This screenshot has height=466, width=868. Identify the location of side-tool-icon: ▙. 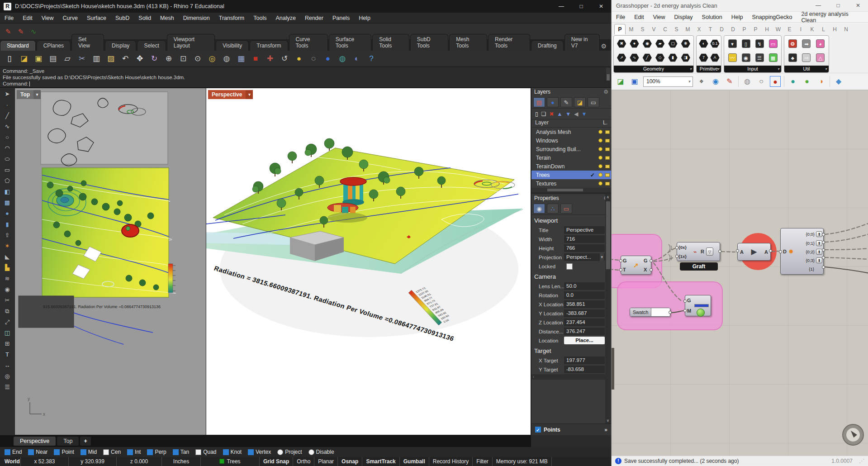
(7, 268).